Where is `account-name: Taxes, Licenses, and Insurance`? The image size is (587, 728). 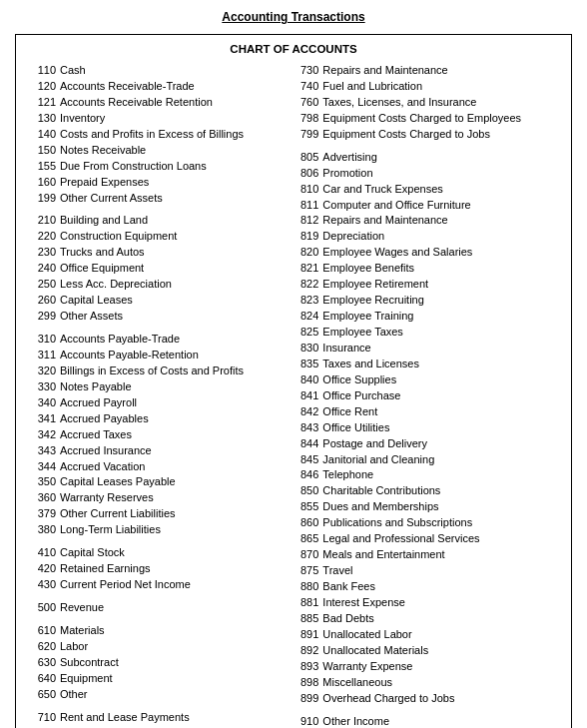 account-name: Taxes, Licenses, and Insurance is located at coordinates (441, 103).